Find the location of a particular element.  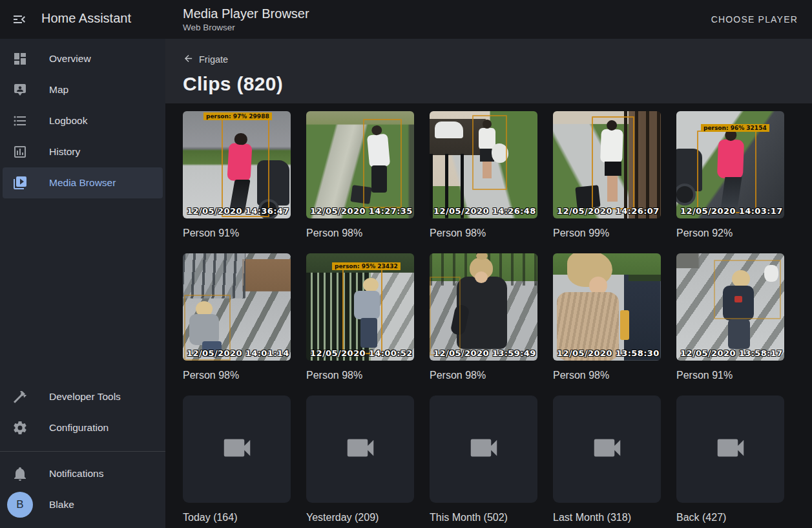

view-subtitle: Web Browser is located at coordinates (246, 28).